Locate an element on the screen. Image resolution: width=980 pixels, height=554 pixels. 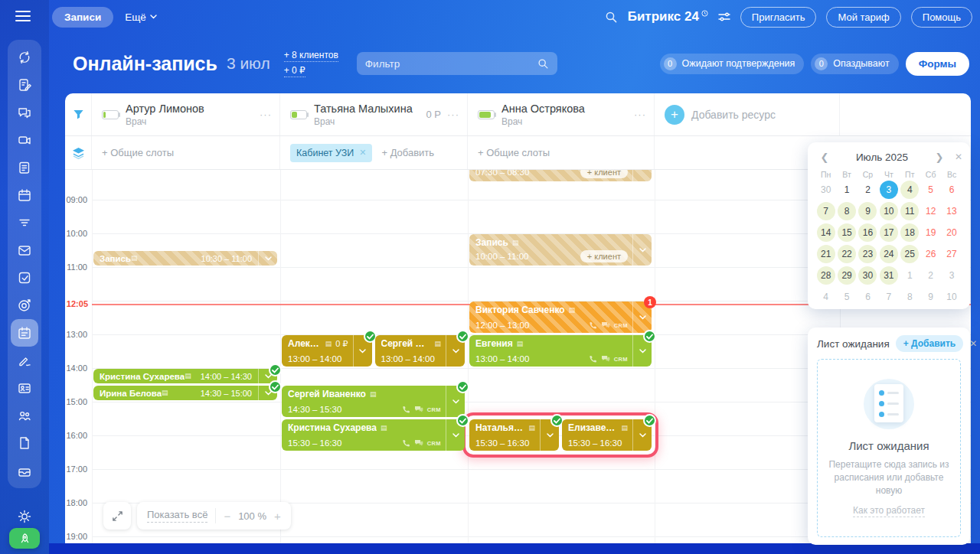
calendar-day: 24 is located at coordinates (888, 254).